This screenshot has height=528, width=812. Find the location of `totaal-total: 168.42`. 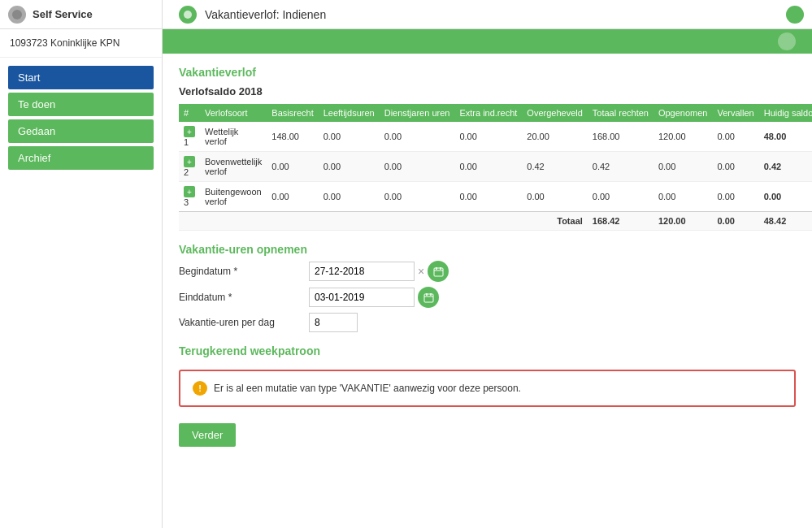

totaal-total: 168.42 is located at coordinates (621, 221).